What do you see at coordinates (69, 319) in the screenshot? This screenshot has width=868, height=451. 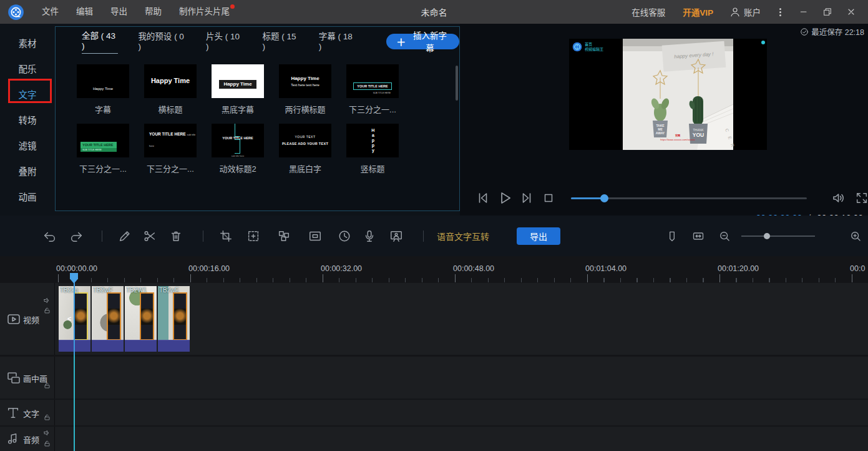 I see `clip-trim-handle: <` at bounding box center [69, 319].